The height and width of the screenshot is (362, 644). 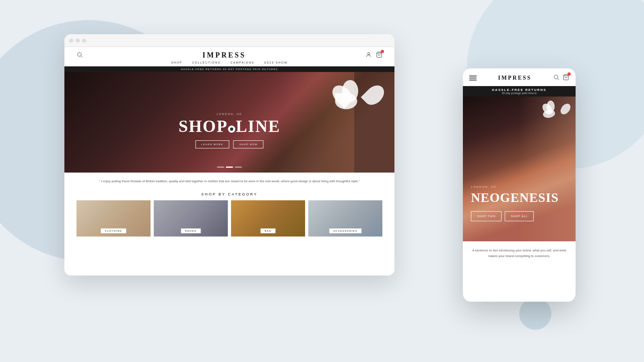 What do you see at coordinates (229, 56) in the screenshot?
I see `desktop-header-top: IMPRESS` at bounding box center [229, 56].